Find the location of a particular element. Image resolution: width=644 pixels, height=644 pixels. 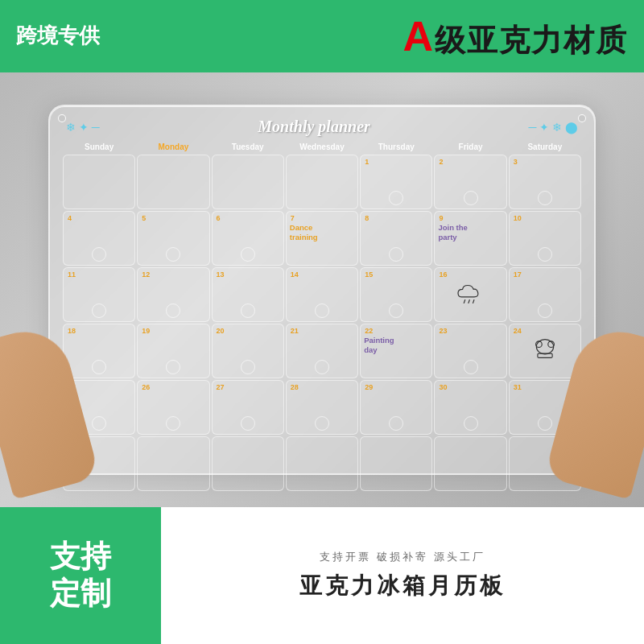

calendar-header-row: Sunday Monday Tuesday Wednesday Thursday… is located at coordinates (322, 147).